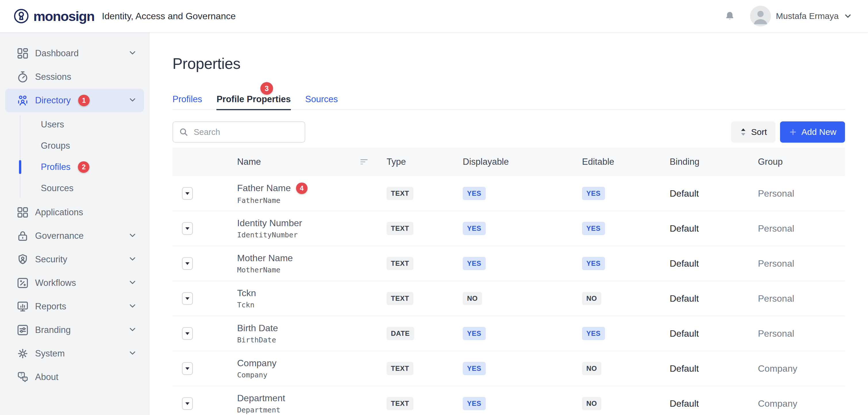 Image resolution: width=868 pixels, height=415 pixels. What do you see at coordinates (64, 16) in the screenshot?
I see `logo-text: monosign` at bounding box center [64, 16].